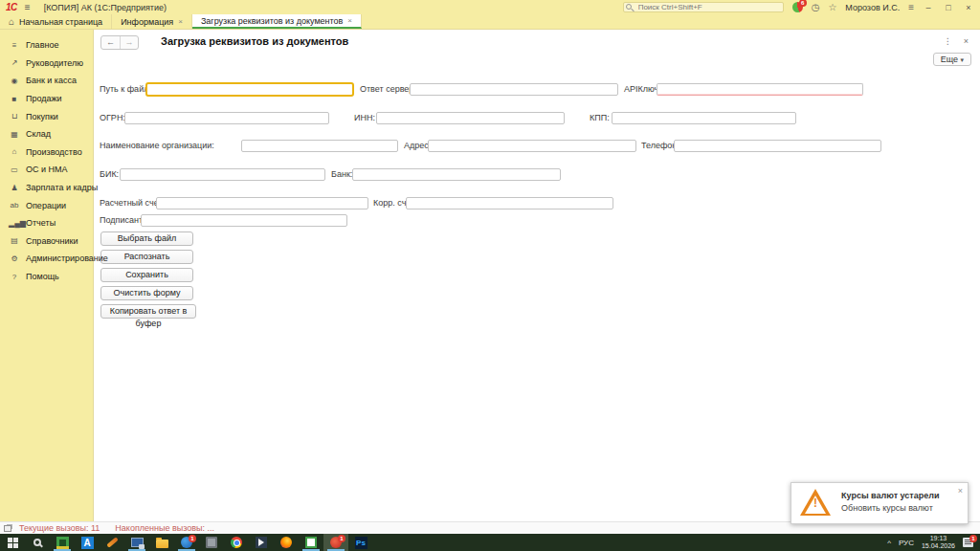 The image size is (980, 551). I want to click on taskbar-app-grey, so click(212, 542).